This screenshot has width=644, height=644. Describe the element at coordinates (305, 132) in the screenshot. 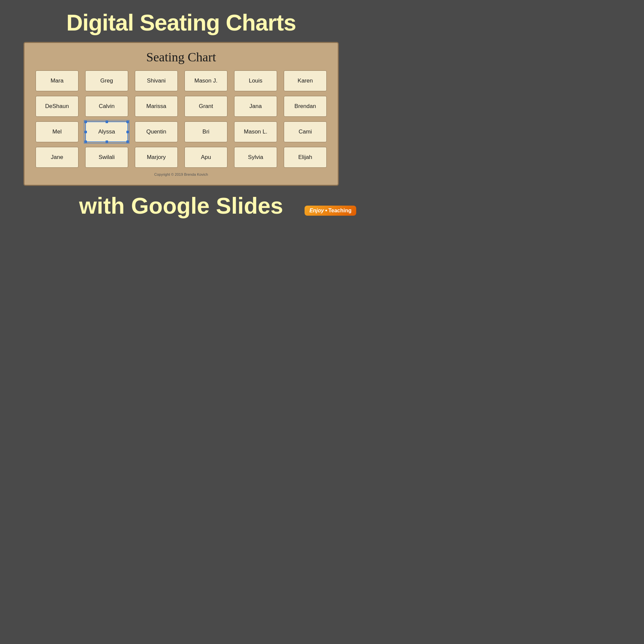

I see `seat-cami: Cami` at that location.